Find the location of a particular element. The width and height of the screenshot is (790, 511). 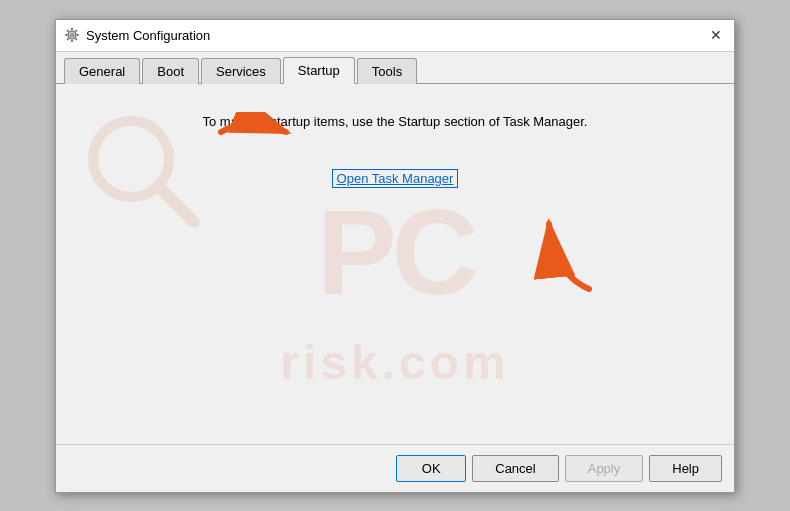

help-button: Help is located at coordinates (686, 468).